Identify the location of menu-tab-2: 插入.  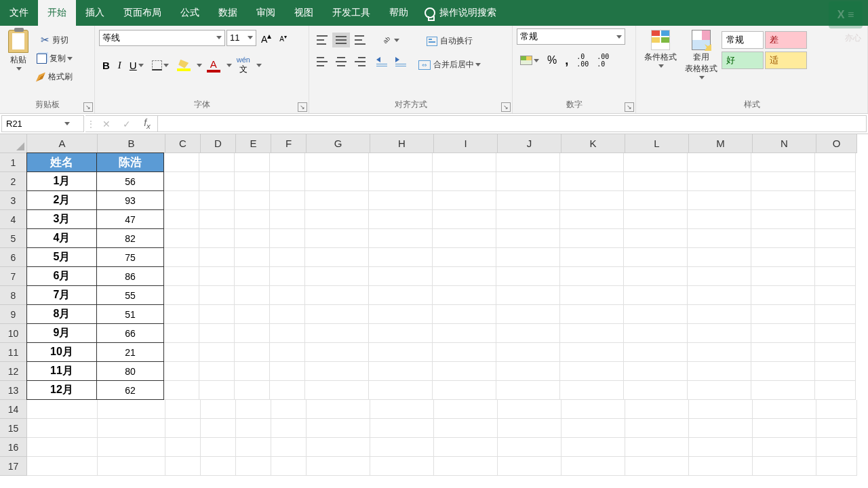
(95, 13).